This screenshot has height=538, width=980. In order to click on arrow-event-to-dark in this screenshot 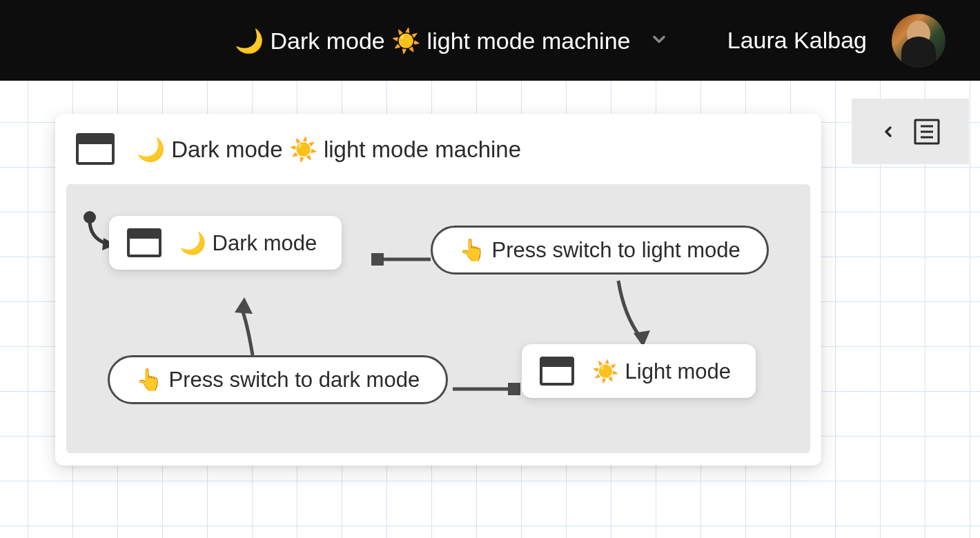, I will do `click(244, 326)`.